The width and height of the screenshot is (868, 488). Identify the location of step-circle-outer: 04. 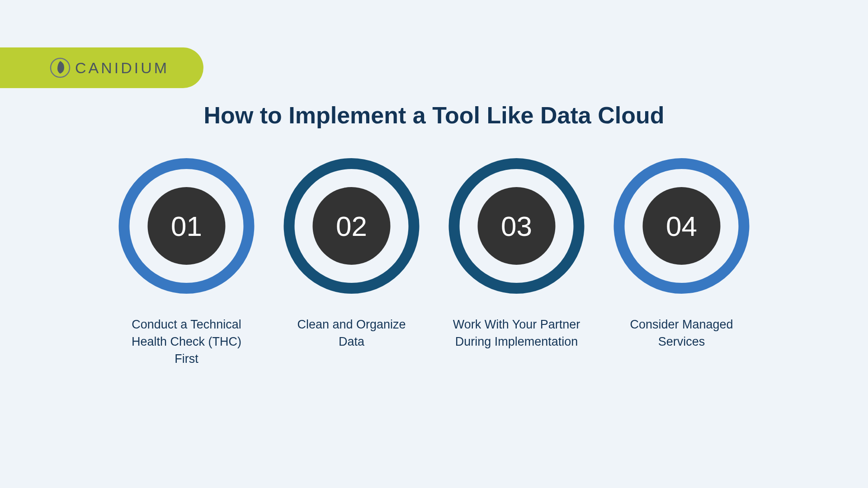
(682, 226).